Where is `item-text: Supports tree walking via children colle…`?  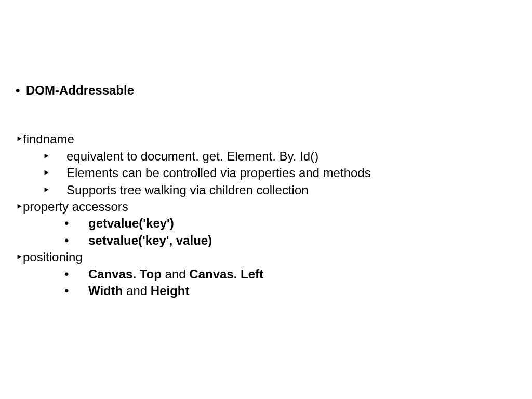
item-text: Supports tree walking via children colle… is located at coordinates (188, 190).